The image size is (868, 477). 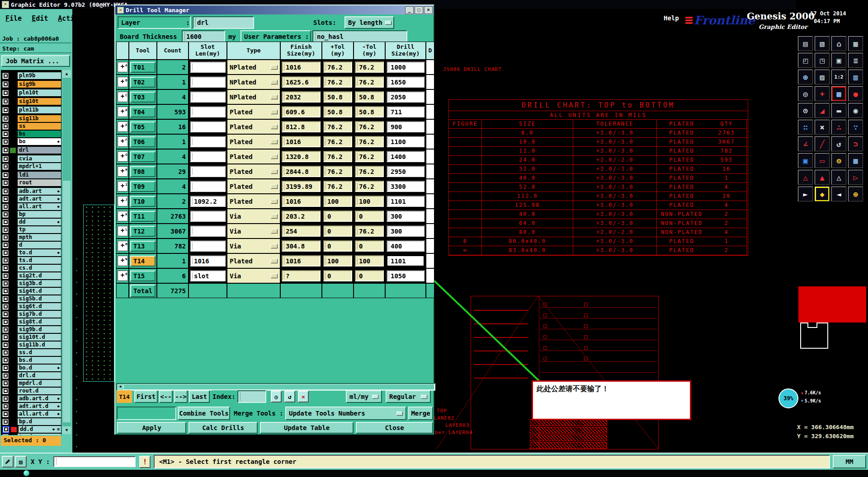 What do you see at coordinates (143, 67) in the screenshot?
I see `tool-button: T01` at bounding box center [143, 67].